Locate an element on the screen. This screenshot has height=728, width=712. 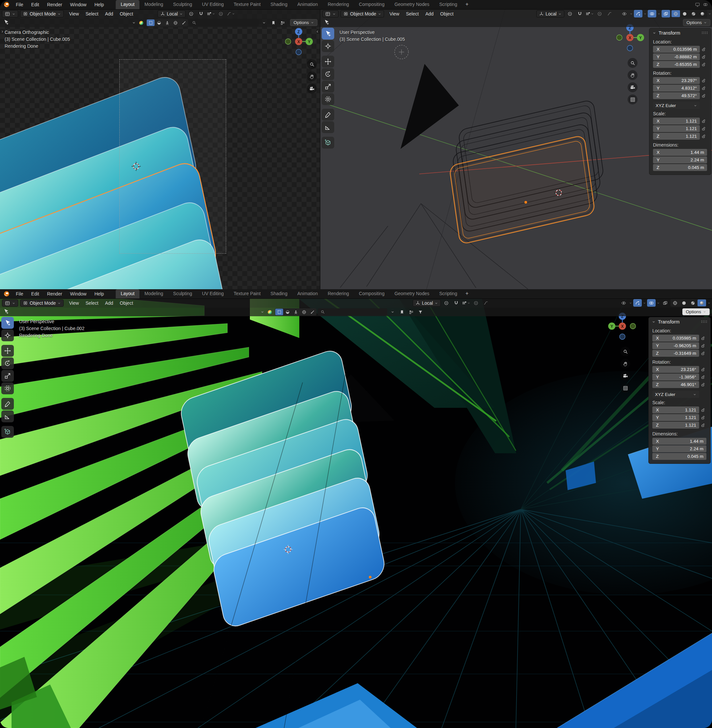
pivot-point-icon is located at coordinates (570, 14).